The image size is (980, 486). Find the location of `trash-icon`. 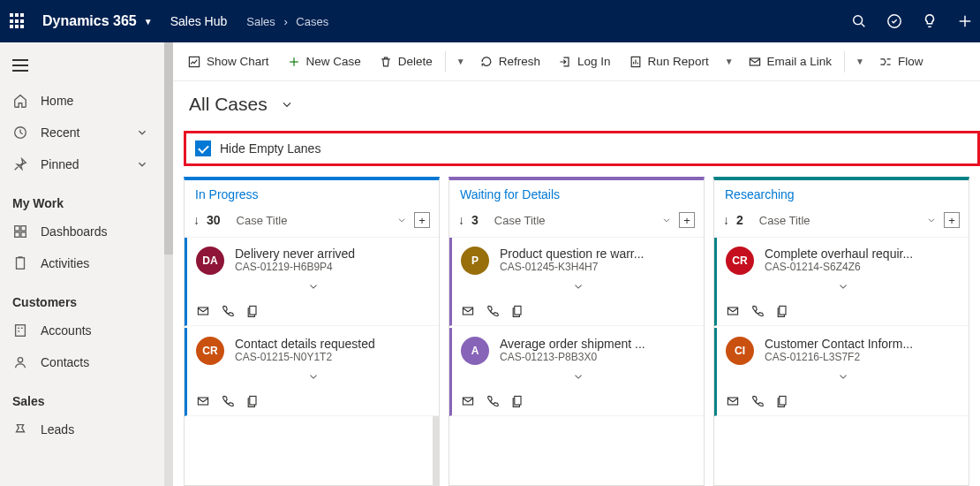

trash-icon is located at coordinates (386, 62).